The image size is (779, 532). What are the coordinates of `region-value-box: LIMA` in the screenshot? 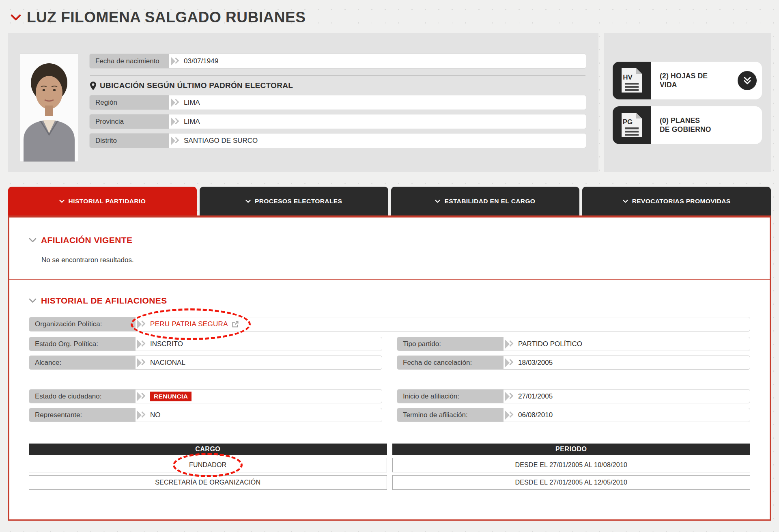 It's located at (377, 102).